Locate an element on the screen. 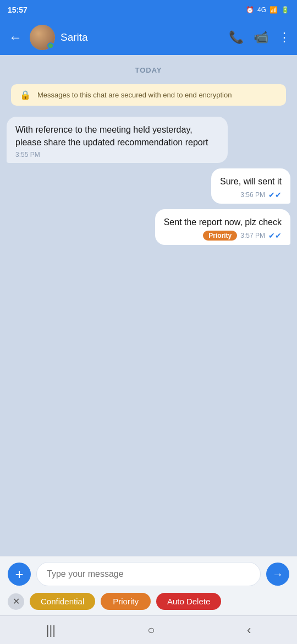  message-text: Sent the report now, plz check is located at coordinates (223, 222).